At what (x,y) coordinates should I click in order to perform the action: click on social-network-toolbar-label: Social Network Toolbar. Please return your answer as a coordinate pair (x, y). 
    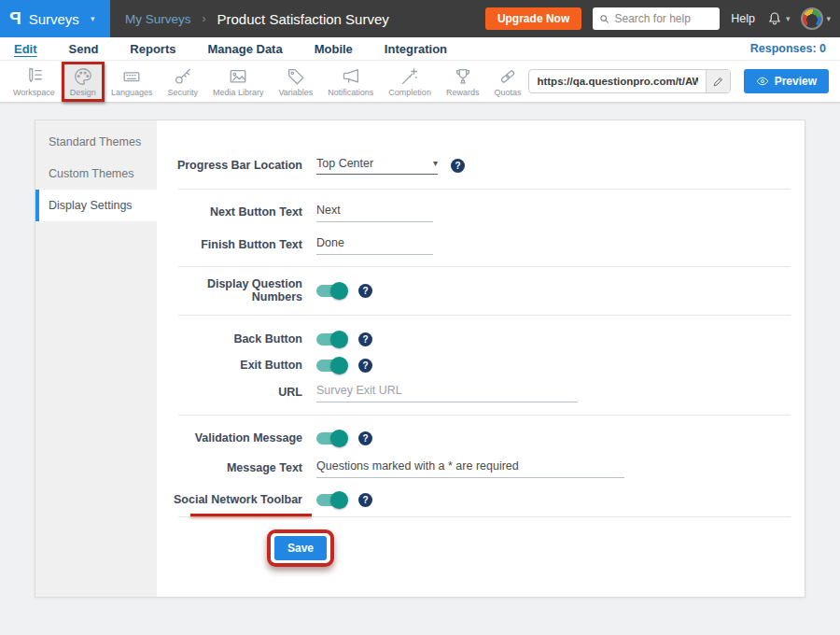
    Looking at the image, I should click on (230, 500).